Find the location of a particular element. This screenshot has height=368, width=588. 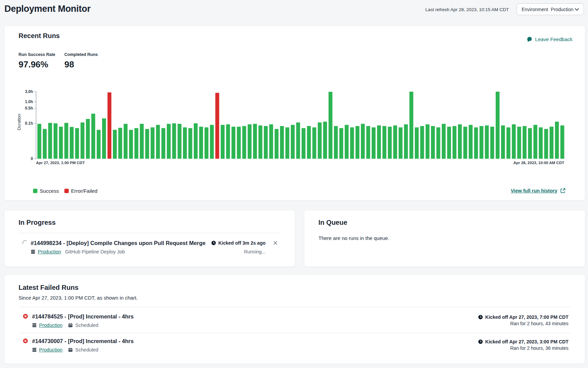

legend-label-success: Success is located at coordinates (49, 191).